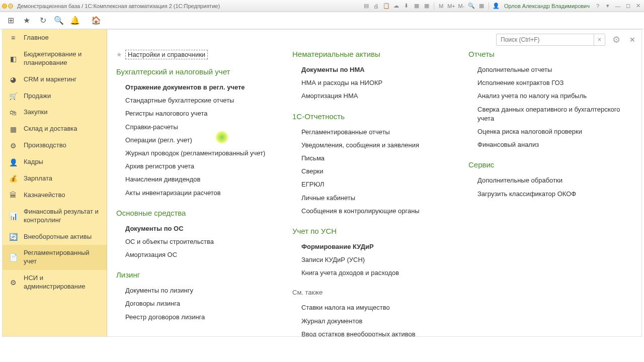 The image size is (644, 362). Describe the element at coordinates (27, 21) in the screenshot. I see `favorites-icon: ★` at that location.